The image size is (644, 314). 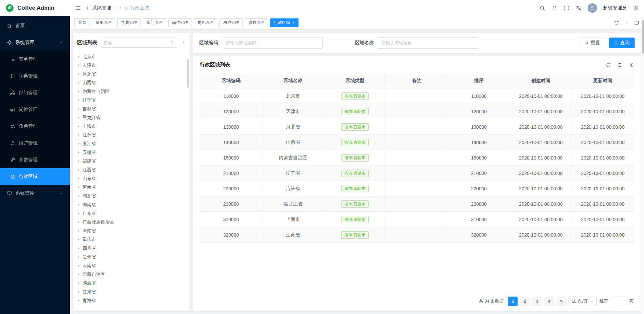 I want to click on jump-page-input, so click(x=619, y=301).